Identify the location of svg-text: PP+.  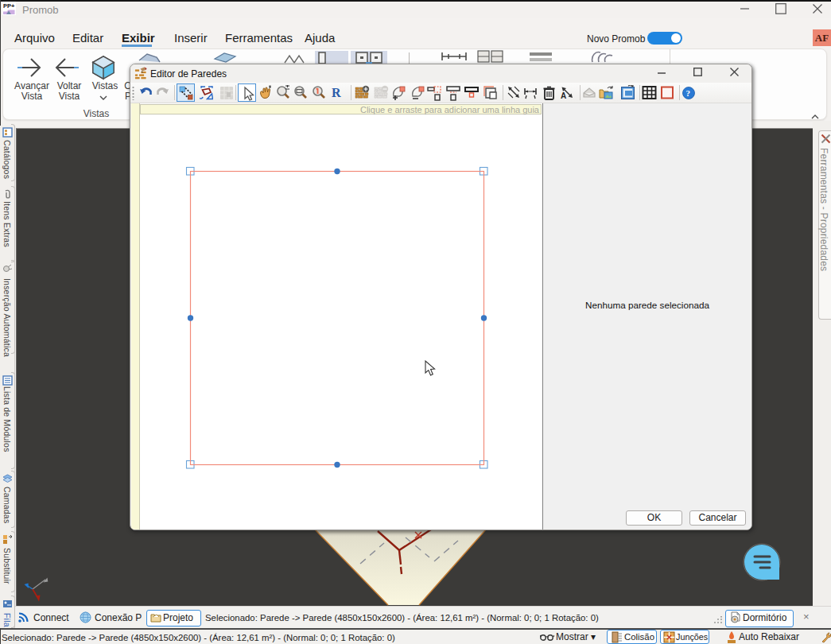
(10, 6).